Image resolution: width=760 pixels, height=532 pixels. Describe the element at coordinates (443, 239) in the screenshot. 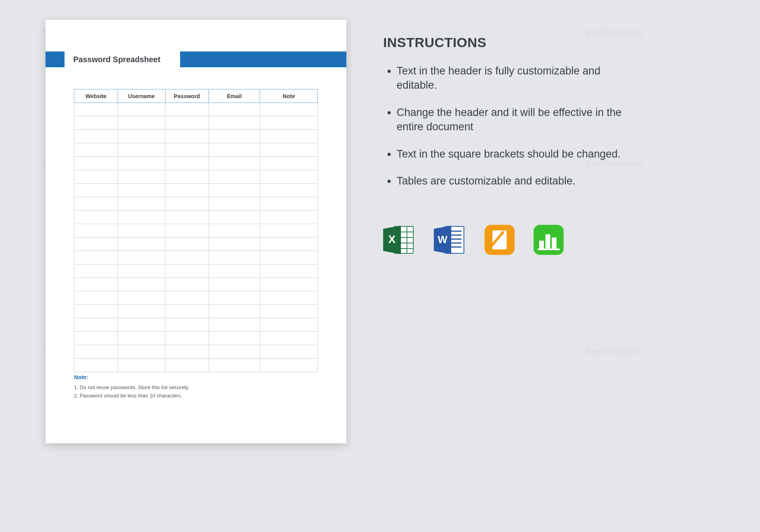

I see `svg-text: W` at that location.